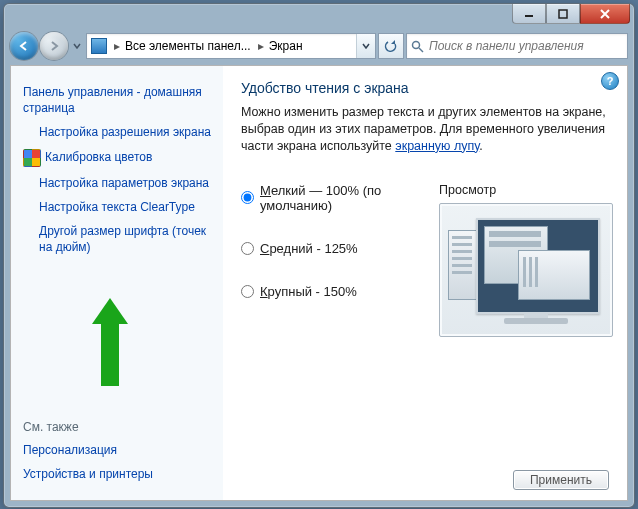 This screenshot has width=638, height=509. Describe the element at coordinates (391, 46) in the screenshot. I see `refresh-button` at that location.